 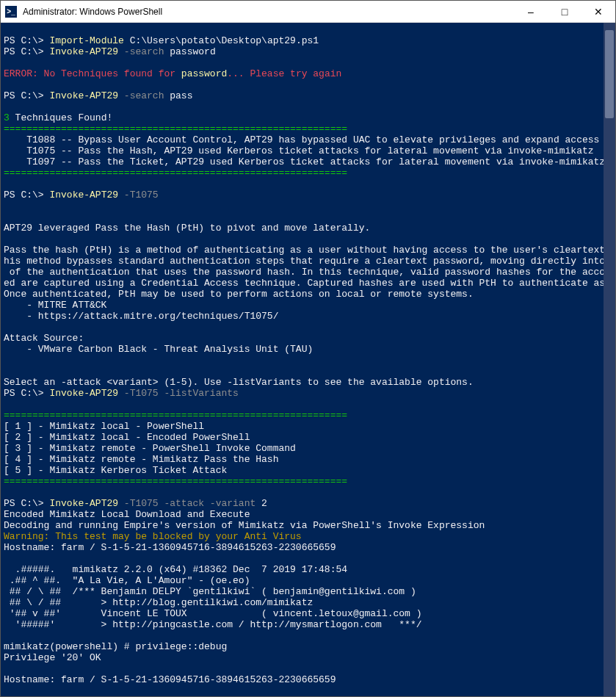 I want to click on error-term: password, so click(x=204, y=73).